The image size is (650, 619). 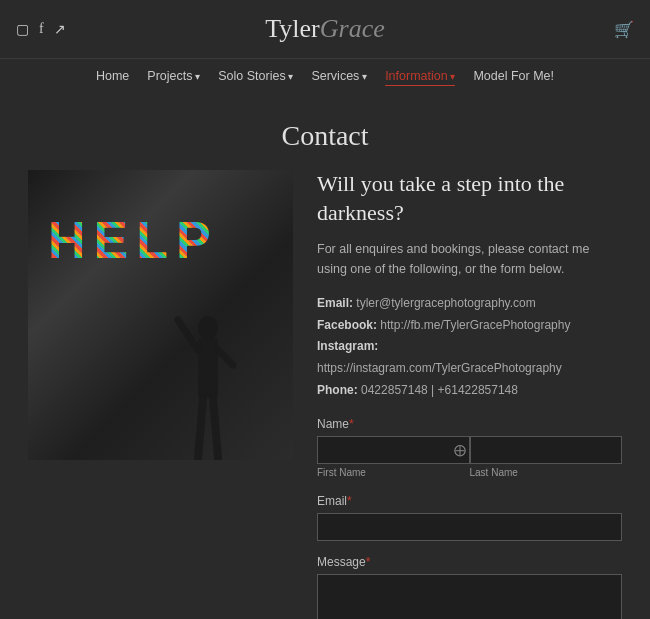 What do you see at coordinates (470, 501) in the screenshot?
I see `email-field-label: Email*` at bounding box center [470, 501].